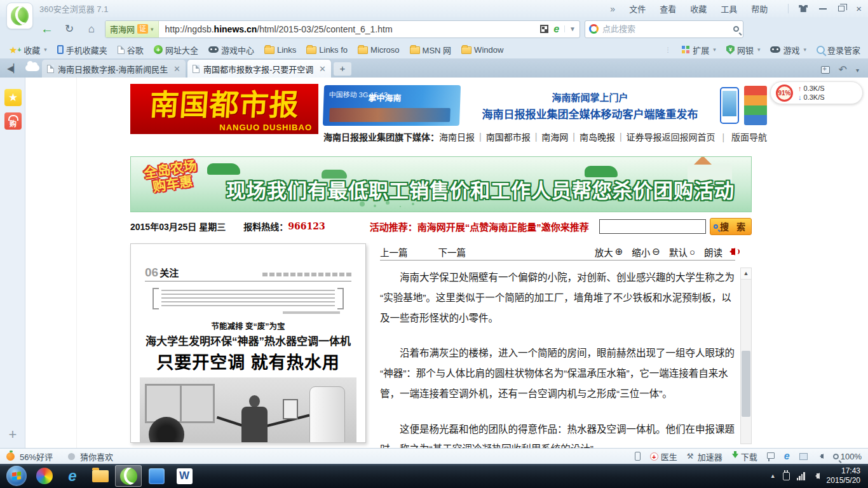  I want to click on bookmark-folder-linksfo: Links fo, so click(327, 50).